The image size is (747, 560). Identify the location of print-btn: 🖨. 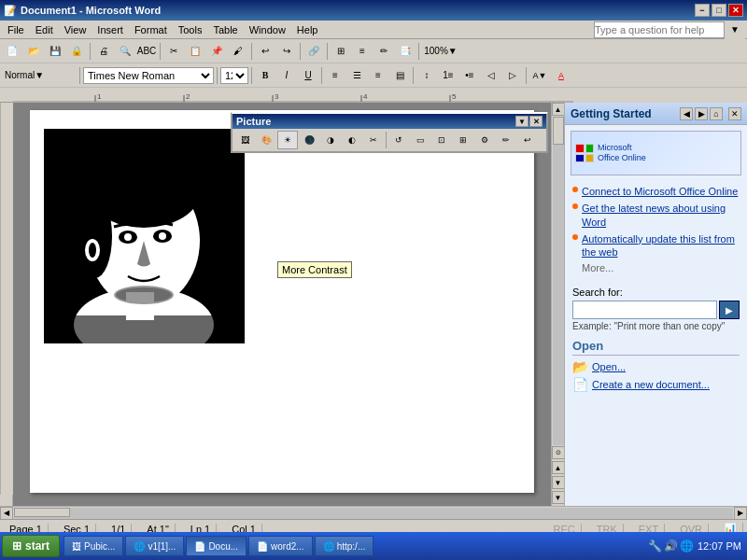
(104, 51).